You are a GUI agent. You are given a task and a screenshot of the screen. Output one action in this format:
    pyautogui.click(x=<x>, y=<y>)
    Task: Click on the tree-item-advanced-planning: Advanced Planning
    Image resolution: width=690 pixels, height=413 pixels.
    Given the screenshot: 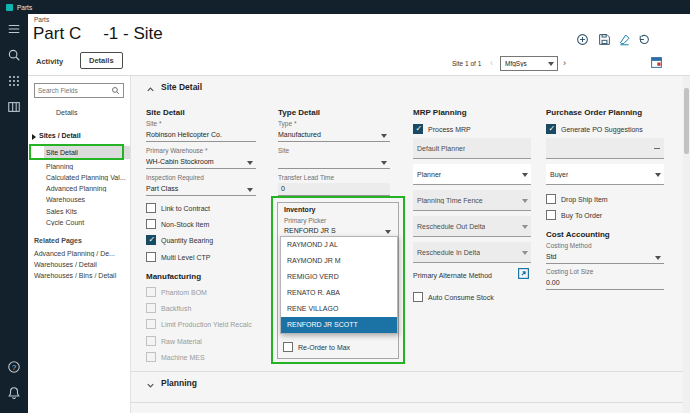 What is the action you would take?
    pyautogui.click(x=87, y=188)
    